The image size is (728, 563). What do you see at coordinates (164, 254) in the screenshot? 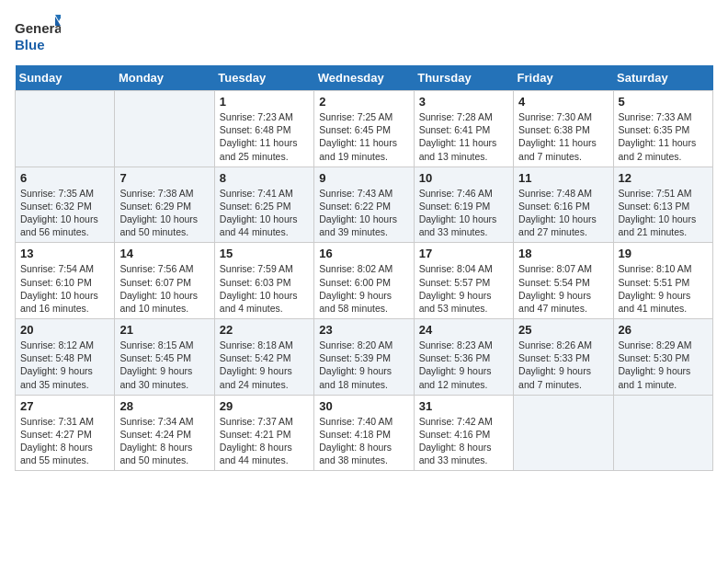
I see `day-number: 14` at bounding box center [164, 254].